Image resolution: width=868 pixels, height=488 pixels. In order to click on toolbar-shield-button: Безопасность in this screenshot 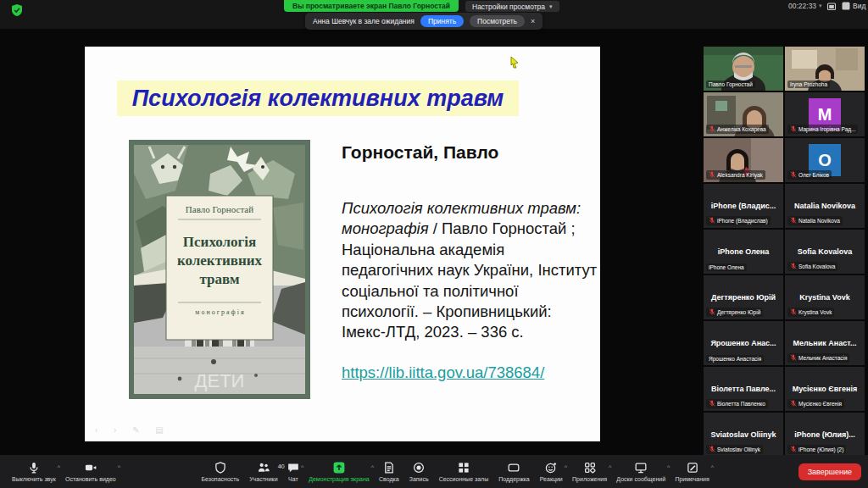, I will do `click(220, 472)`.